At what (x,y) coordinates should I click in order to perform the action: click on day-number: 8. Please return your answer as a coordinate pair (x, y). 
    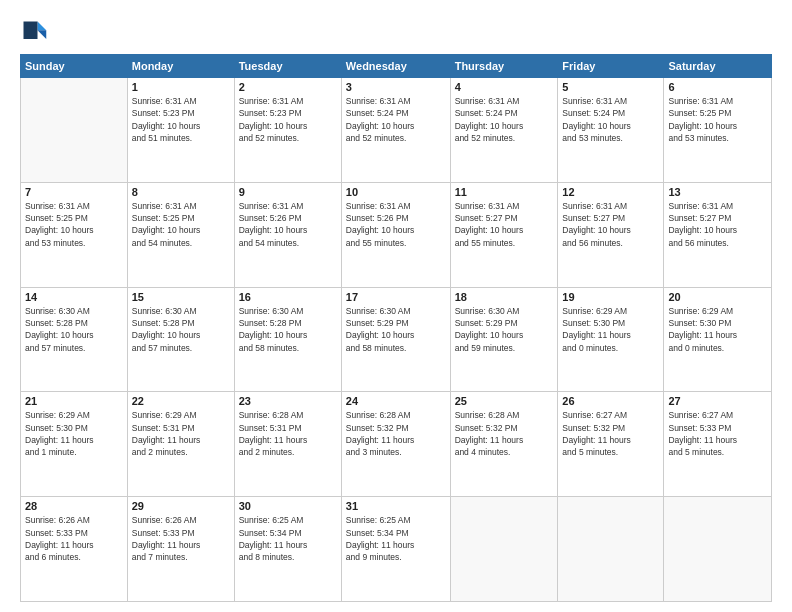
    Looking at the image, I should click on (181, 192).